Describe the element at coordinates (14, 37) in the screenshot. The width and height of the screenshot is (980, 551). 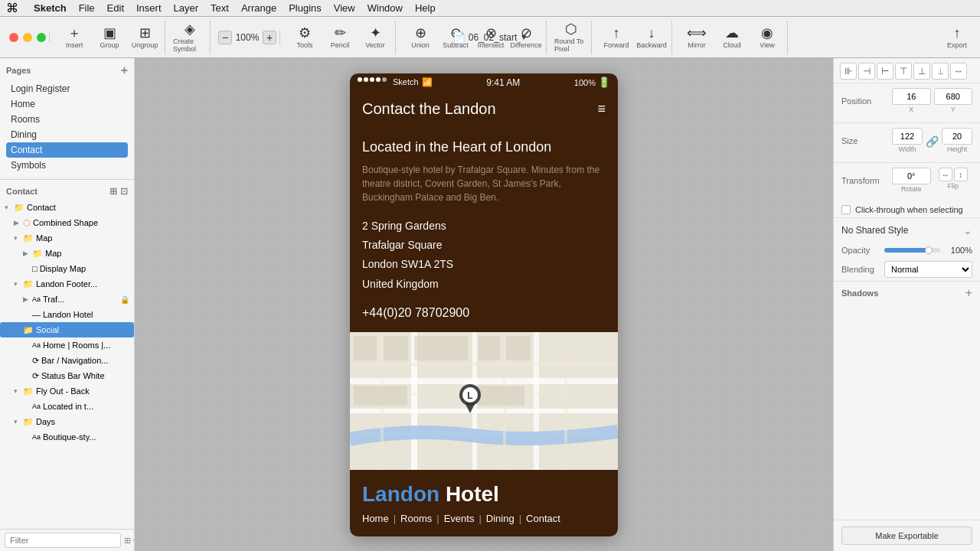
I see `close-button` at that location.